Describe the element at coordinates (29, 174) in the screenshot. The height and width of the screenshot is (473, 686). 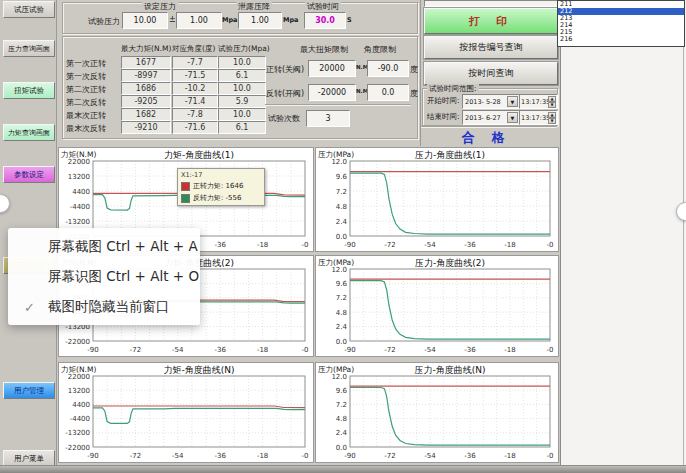
I see `sidebar-item-parameter-setting: 参数设定` at that location.